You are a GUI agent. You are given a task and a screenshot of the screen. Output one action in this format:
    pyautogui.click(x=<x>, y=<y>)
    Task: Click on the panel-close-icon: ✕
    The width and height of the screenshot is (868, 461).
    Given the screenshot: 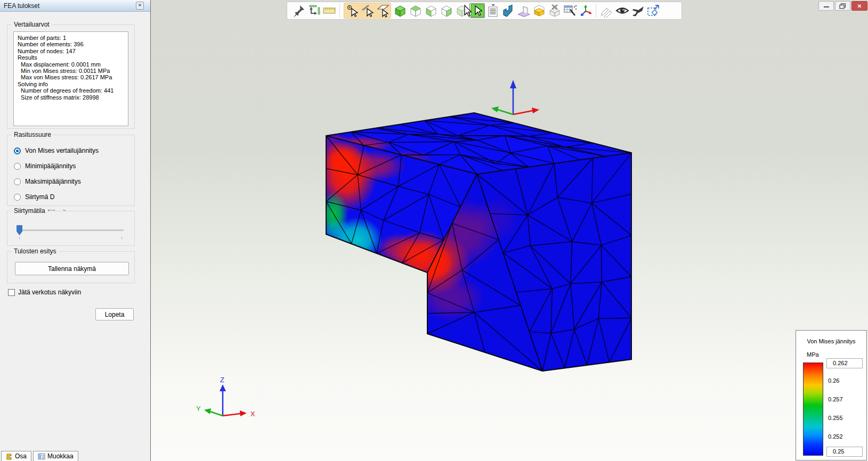 What is the action you would take?
    pyautogui.click(x=140, y=5)
    